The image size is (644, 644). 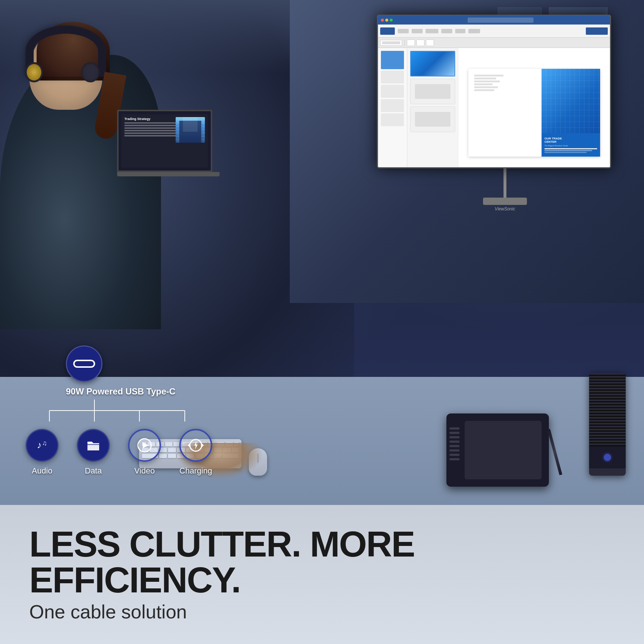 What do you see at coordinates (93, 445) in the screenshot?
I see `data-icon-circle` at bounding box center [93, 445].